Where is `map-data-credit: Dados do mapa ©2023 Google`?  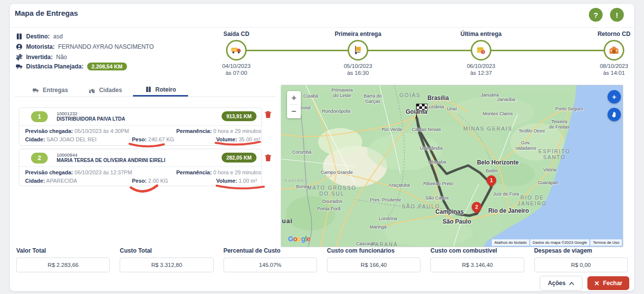
map-data-credit: Dados do mapa ©2023 Google is located at coordinates (560, 242).